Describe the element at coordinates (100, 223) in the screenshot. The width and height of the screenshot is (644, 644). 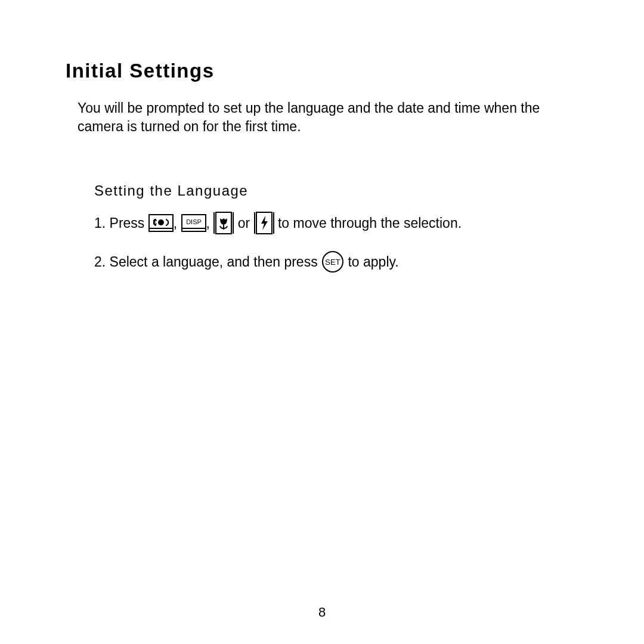
I see `step-number: 1.` at that location.